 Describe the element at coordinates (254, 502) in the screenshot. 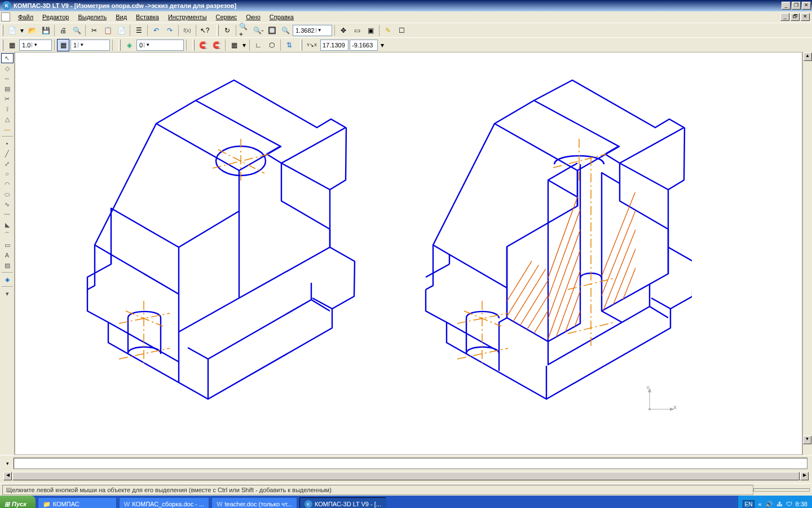

I see `taskbar-item-doc2: W teacher.doc (только чт...` at that location.